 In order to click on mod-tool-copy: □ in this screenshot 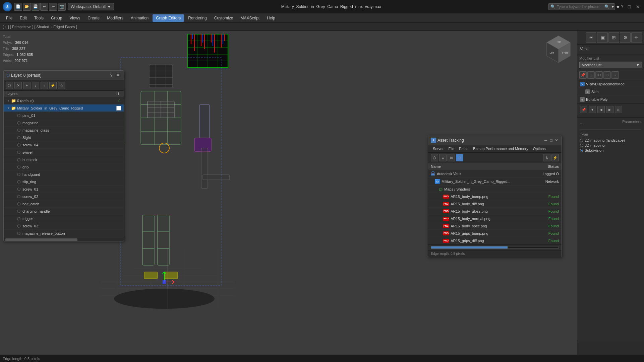, I will do `click(607, 75)`.